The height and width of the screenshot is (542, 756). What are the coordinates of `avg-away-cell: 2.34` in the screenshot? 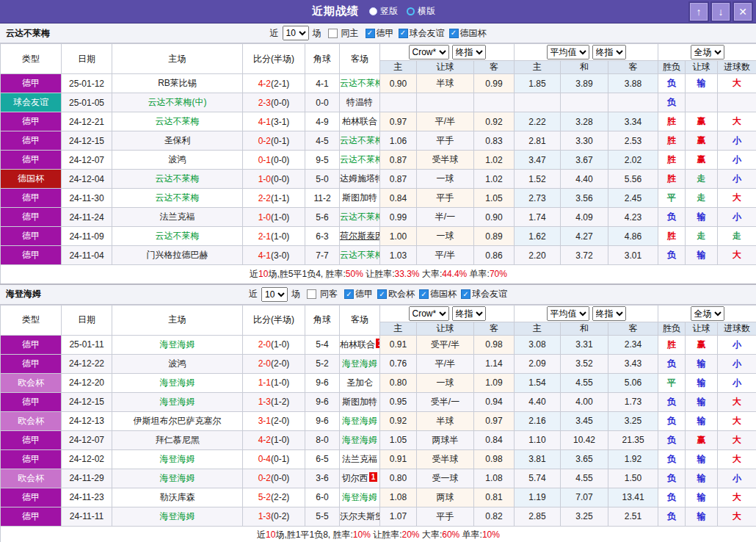 It's located at (633, 344).